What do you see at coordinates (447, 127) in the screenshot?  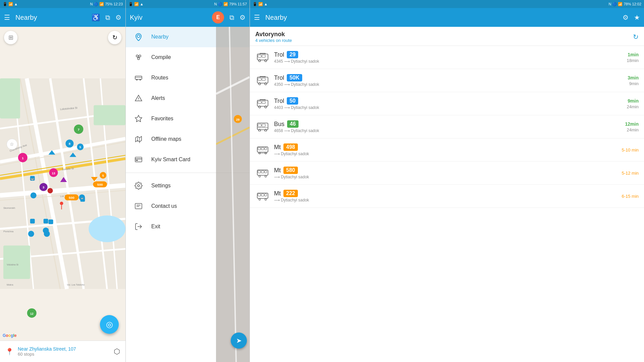 I see `transit-item-bus-46: Bus 46 4658 ⟶ Dytiachyi sadok 12min 24mi…` at bounding box center [447, 127].